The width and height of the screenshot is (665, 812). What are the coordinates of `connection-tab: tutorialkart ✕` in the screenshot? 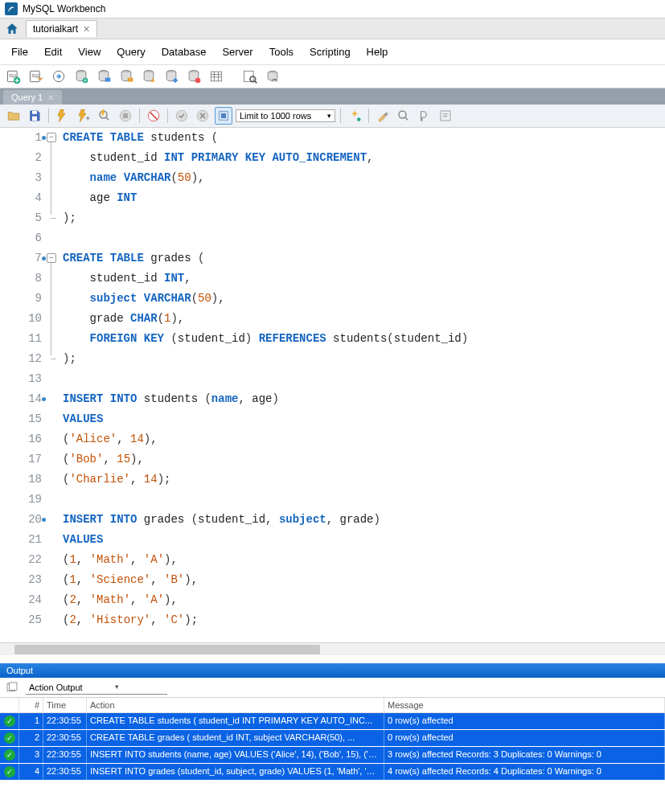 It's located at (61, 29).